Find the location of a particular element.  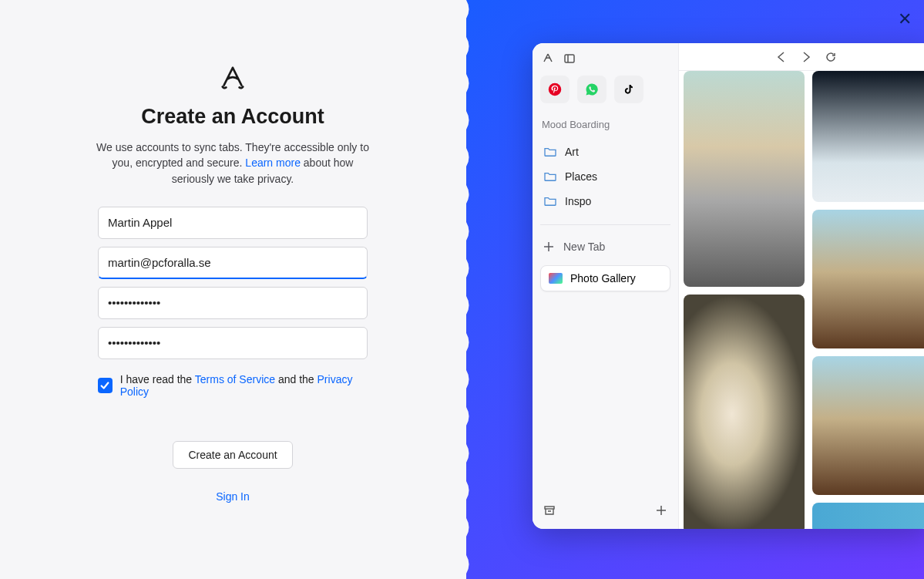

page-title: Create an Account is located at coordinates (233, 117).